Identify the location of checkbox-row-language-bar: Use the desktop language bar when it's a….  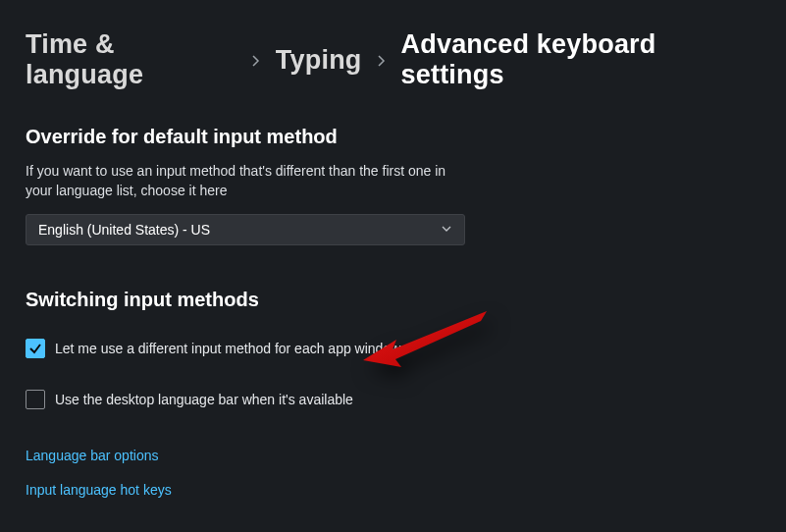
(393, 399).